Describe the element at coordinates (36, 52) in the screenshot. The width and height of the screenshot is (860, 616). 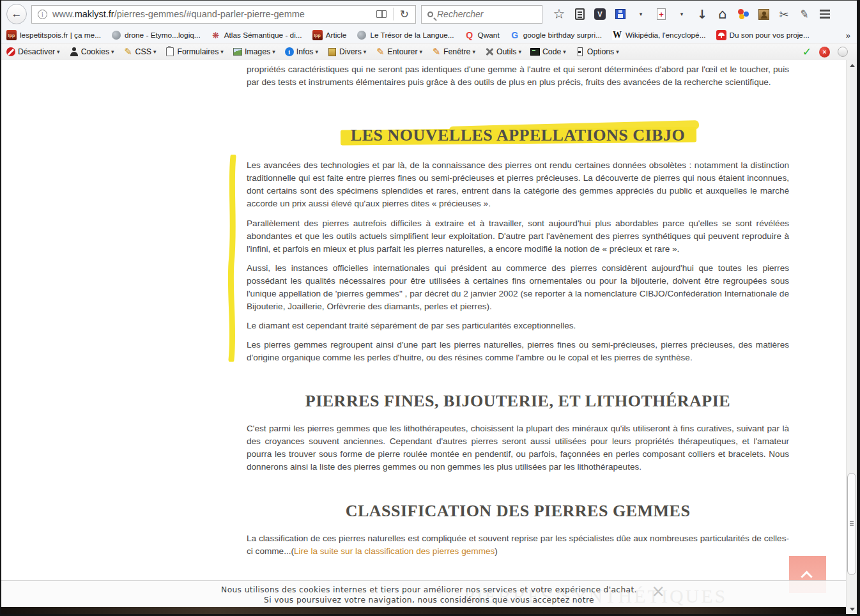
I see `devbar-label: Désactiver` at that location.